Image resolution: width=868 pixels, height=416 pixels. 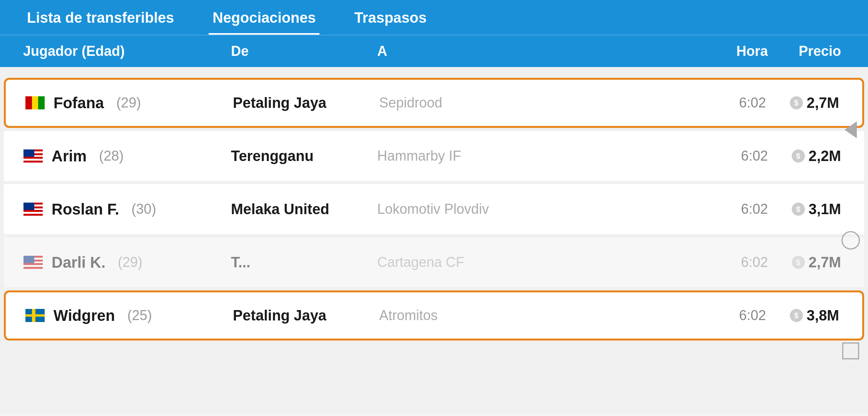 What do you see at coordinates (851, 130) in the screenshot?
I see `back-button` at bounding box center [851, 130].